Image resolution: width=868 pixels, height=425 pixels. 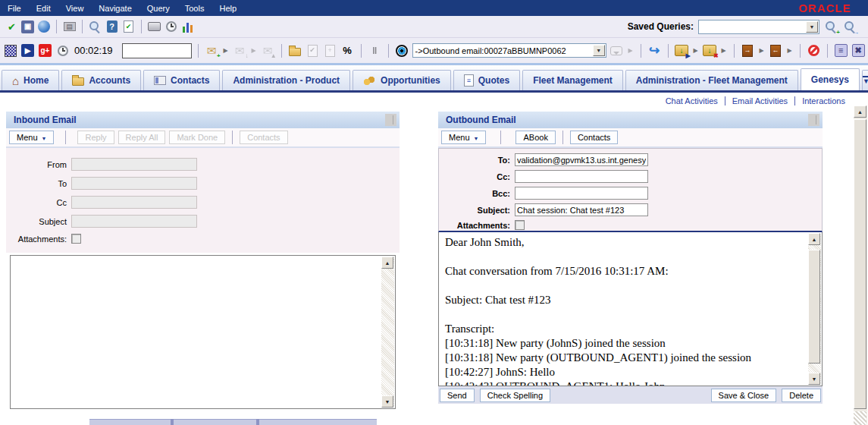 What do you see at coordinates (762, 50) in the screenshot?
I see `login-menu-arrow: ▶` at bounding box center [762, 50].